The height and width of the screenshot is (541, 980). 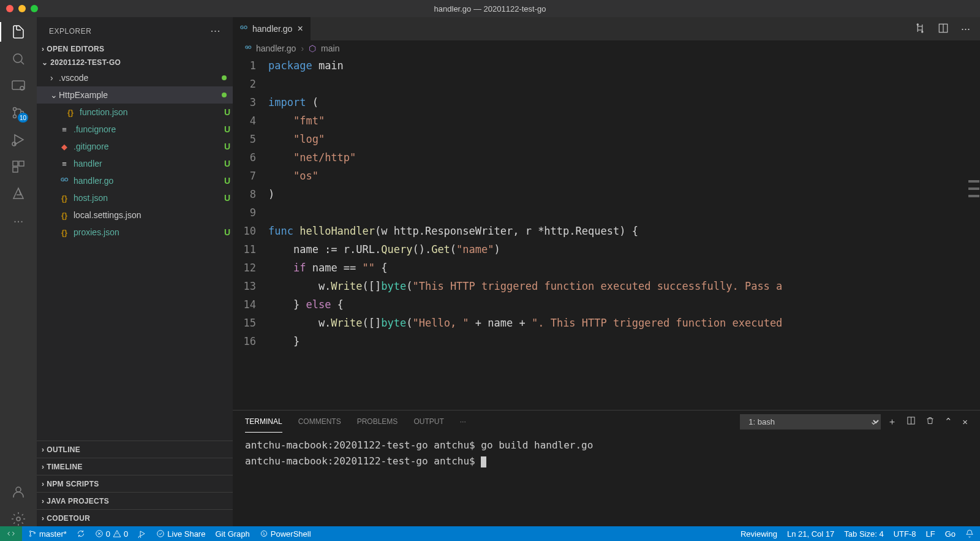 I want to click on file-item: {}host.jsonU, so click(x=135, y=198).